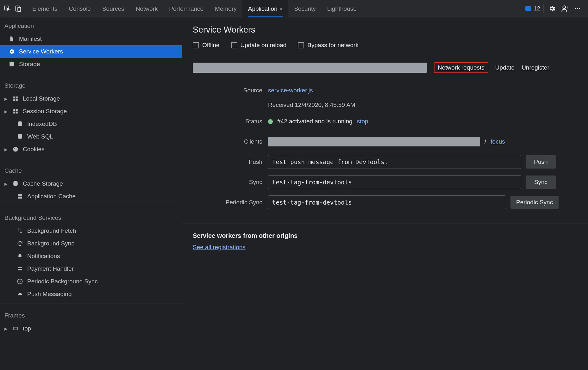  What do you see at coordinates (103, 124) in the screenshot?
I see `sidebar-item-label: IndexedDB` at bounding box center [103, 124].